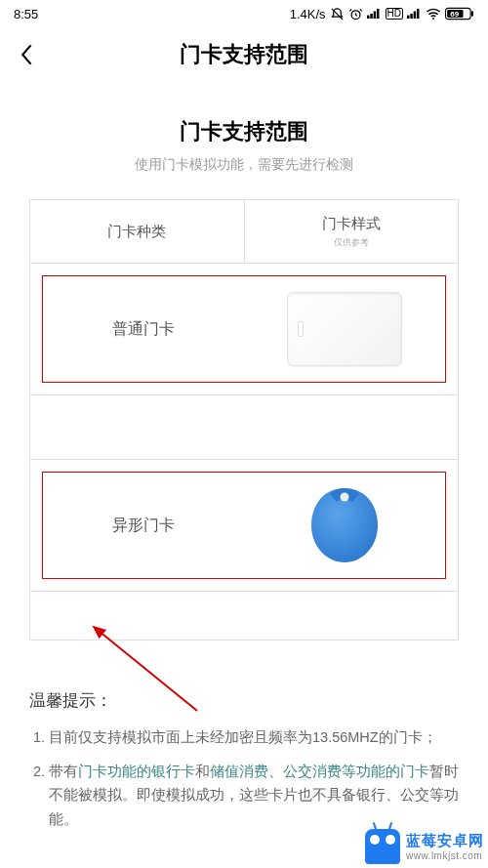  What do you see at coordinates (244, 165) in the screenshot?
I see `page-subtitle: 使用门卡模拟功能，需要先进行检测` at bounding box center [244, 165].